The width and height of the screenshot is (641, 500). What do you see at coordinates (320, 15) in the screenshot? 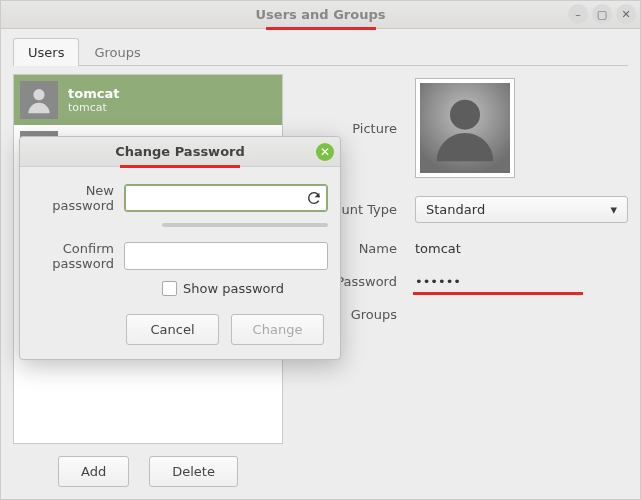
I see `titlebar: Users and Groups – ▢ ✕` at bounding box center [320, 15].